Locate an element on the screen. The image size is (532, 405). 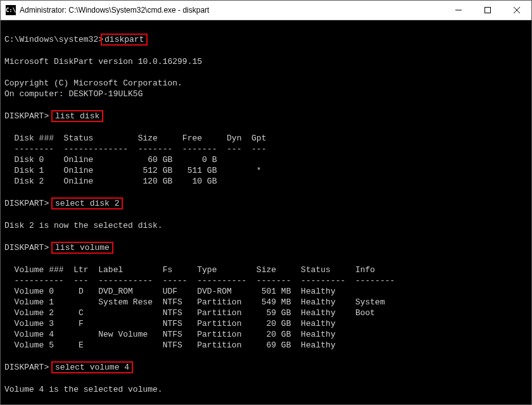
prompt: DISKPART> list volume is located at coordinates (59, 248).